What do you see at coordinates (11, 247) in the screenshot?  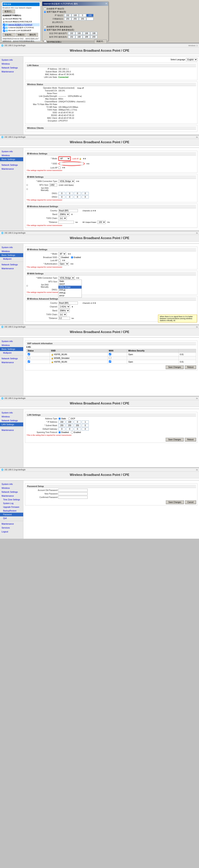 I see `sidebar-item-sysinfo-3: System info` at bounding box center [11, 247].